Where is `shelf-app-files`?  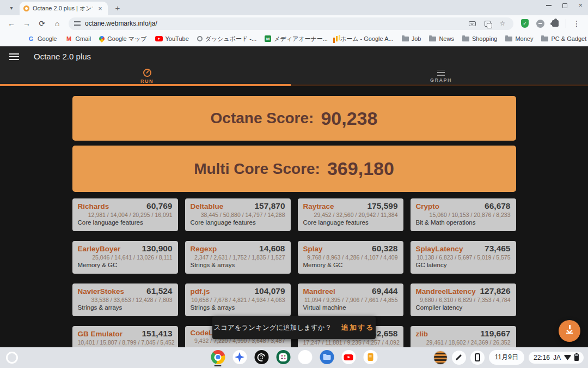
shelf-app-files is located at coordinates (327, 358).